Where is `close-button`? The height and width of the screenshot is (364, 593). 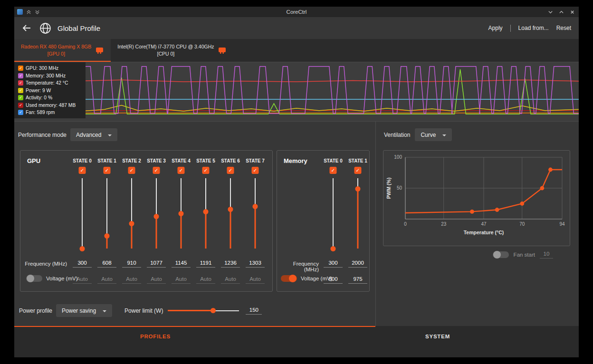 close-button is located at coordinates (572, 12).